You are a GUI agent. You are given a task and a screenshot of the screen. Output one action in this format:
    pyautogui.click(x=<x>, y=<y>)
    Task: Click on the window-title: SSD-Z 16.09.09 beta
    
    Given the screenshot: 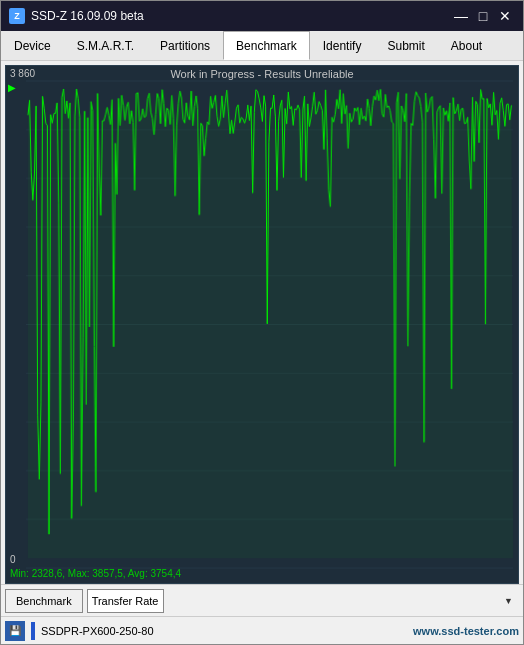 What is the action you would take?
    pyautogui.click(x=88, y=16)
    